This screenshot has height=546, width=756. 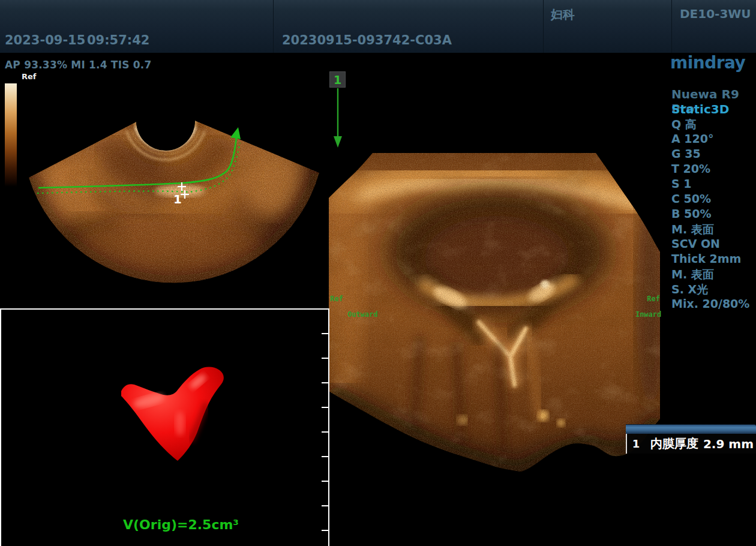 I want to click on measurement-result-panel: 1 内膜厚度 2.9 mm, so click(x=691, y=439).